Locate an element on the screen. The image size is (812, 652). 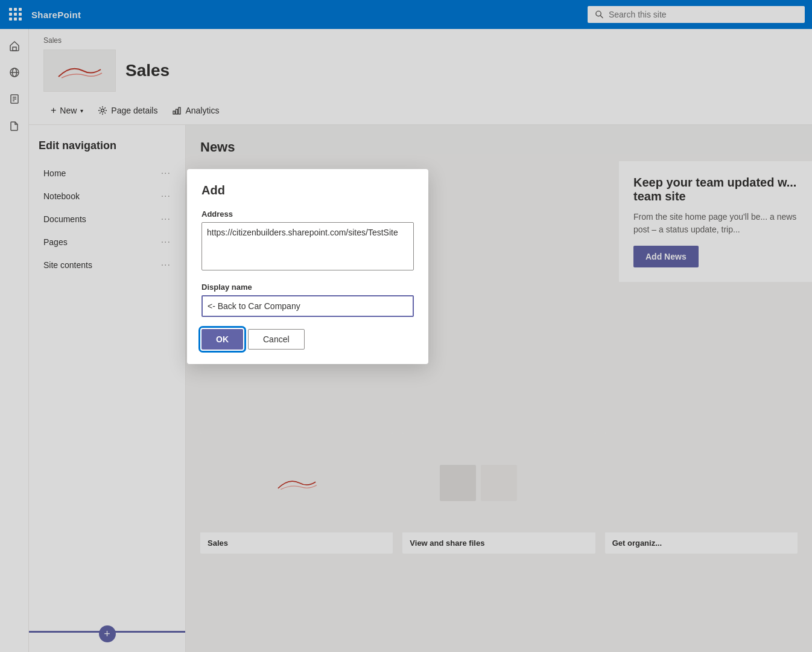
display-name-label: Display name is located at coordinates (308, 287).